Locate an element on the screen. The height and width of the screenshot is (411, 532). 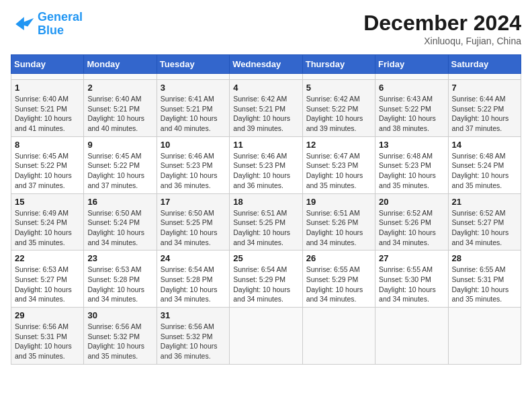
calendar-cell: 29Sunrise: 6:56 AM Sunset: 5:31 PM Dayli… is located at coordinates (48, 336).